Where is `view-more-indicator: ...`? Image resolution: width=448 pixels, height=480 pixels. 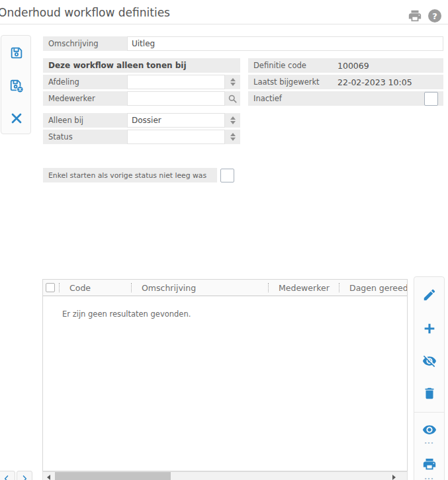
view-more-indicator: ... is located at coordinates (429, 442).